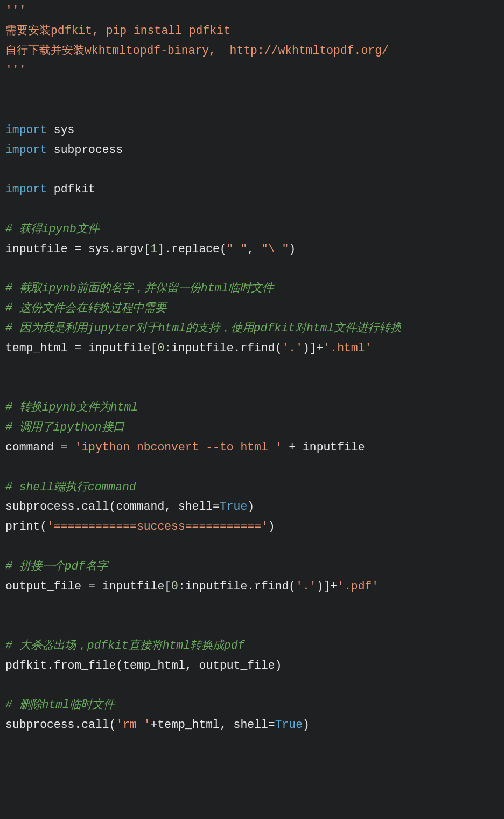  What do you see at coordinates (113, 506) in the screenshot?
I see `code: subprocess.call(command, shell=` at bounding box center [113, 506].